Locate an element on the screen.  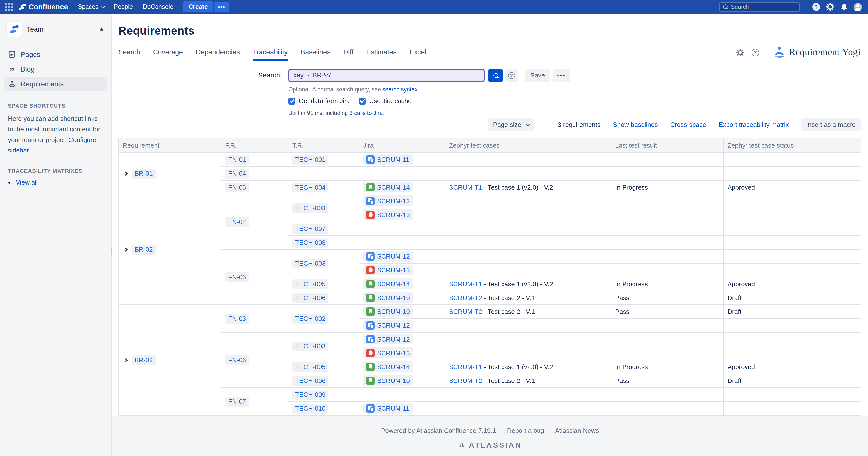
user-avatar is located at coordinates (858, 7).